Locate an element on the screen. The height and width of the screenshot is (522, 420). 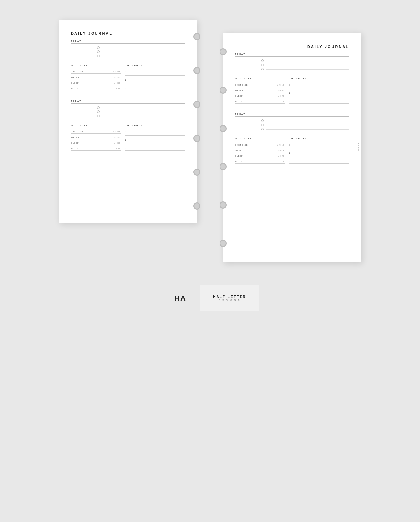
size-title: HALF LETTER is located at coordinates (230, 297).